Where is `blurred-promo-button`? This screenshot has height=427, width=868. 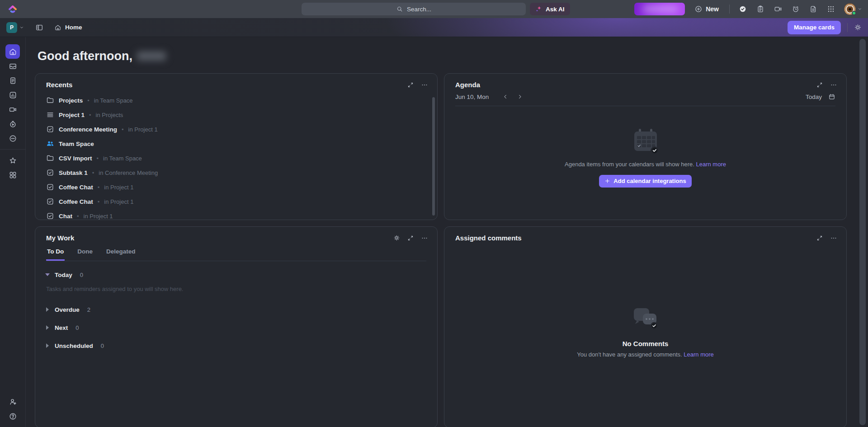
blurred-promo-button is located at coordinates (660, 9).